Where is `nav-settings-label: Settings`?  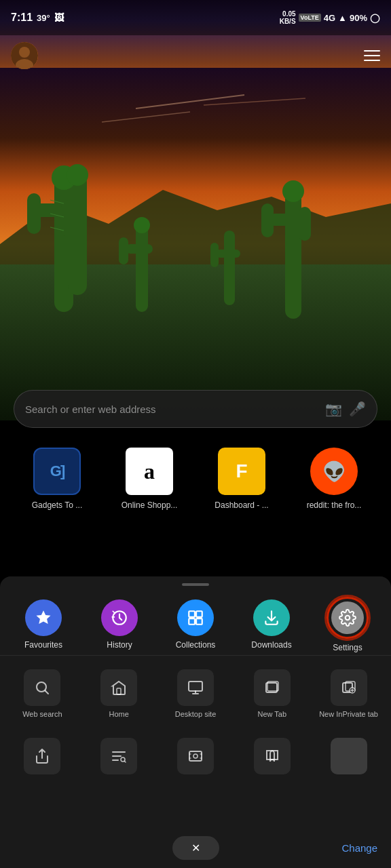 nav-settings-label: Settings is located at coordinates (348, 648).